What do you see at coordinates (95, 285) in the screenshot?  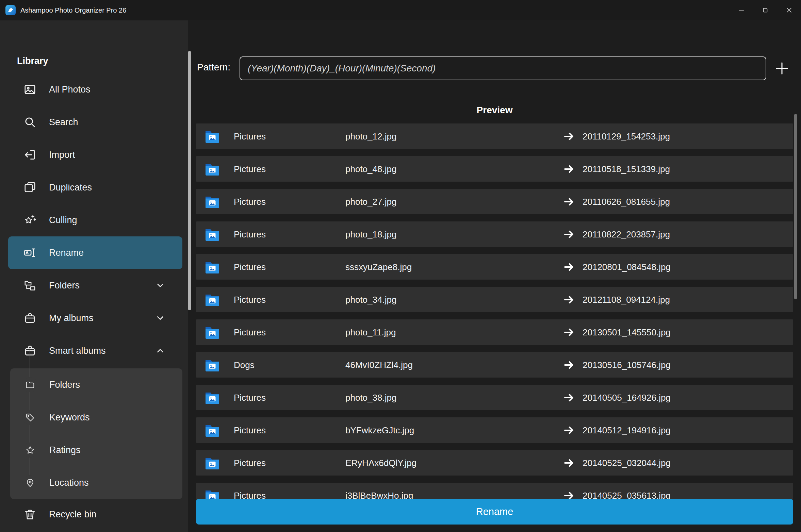 I see `sidebar-item-folders: Folders` at bounding box center [95, 285].